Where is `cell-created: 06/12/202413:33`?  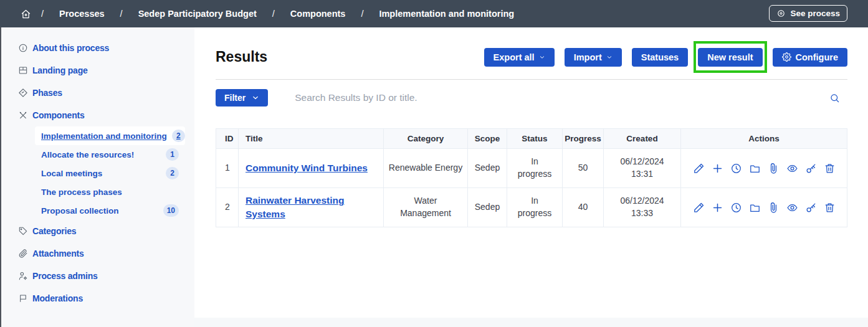
cell-created: 06/12/202413:33 is located at coordinates (642, 208).